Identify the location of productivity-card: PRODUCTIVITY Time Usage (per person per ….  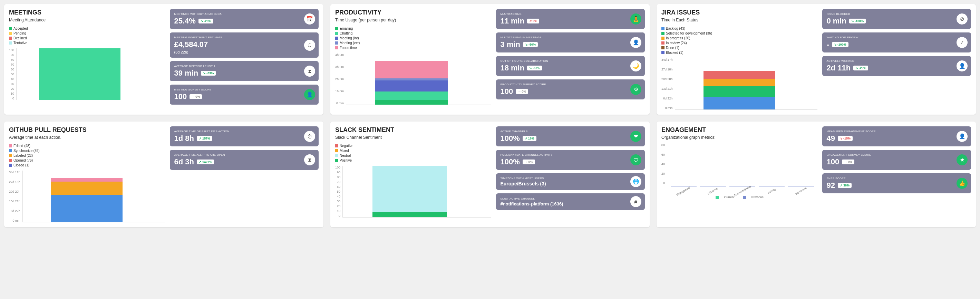
(490, 59).